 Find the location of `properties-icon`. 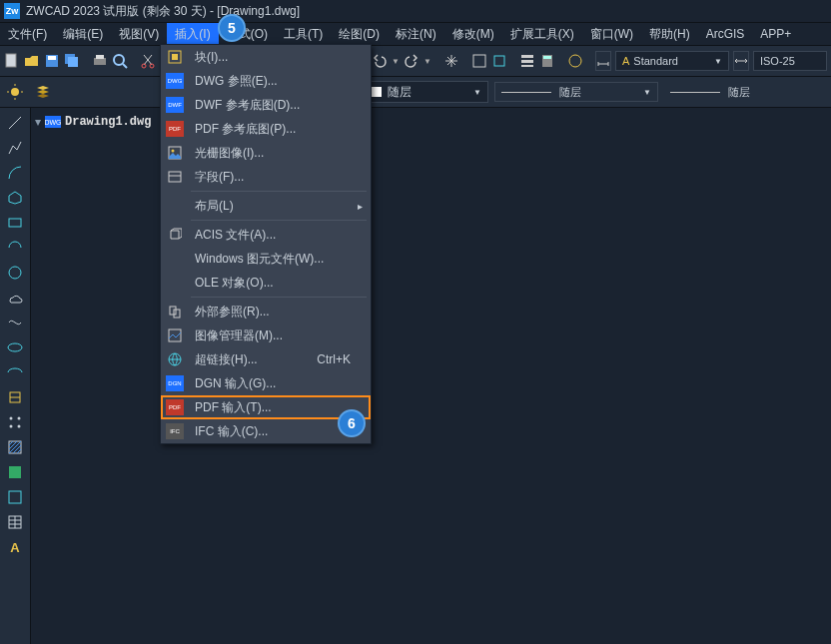

properties-icon is located at coordinates (527, 61).